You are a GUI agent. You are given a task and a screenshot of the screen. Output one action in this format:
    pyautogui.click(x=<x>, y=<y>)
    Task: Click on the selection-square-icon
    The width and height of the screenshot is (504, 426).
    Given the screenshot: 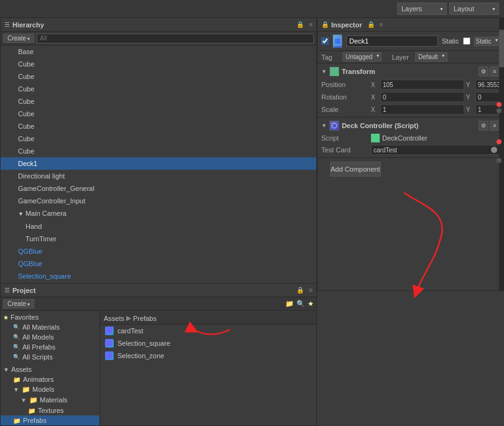 What is the action you would take?
    pyautogui.click(x=109, y=343)
    